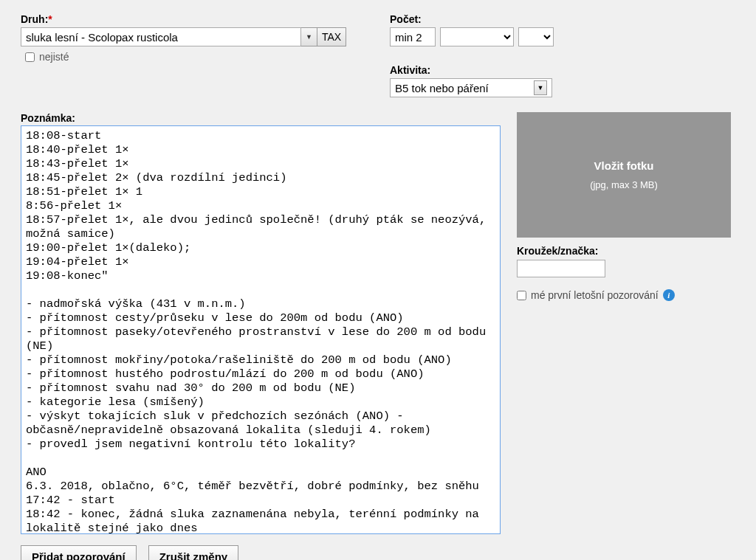 The height and width of the screenshot is (560, 756). I want to click on ring-input, so click(561, 269).